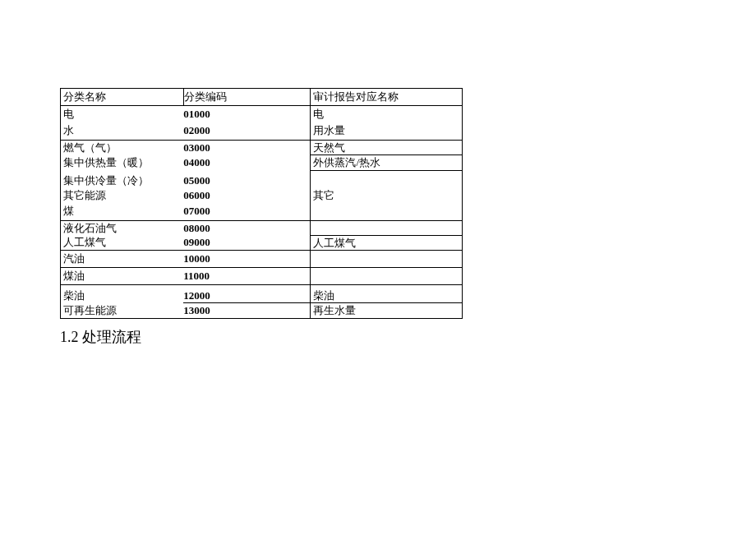  Describe the element at coordinates (247, 97) in the screenshot. I see `header-category-code: 分类编码` at that location.